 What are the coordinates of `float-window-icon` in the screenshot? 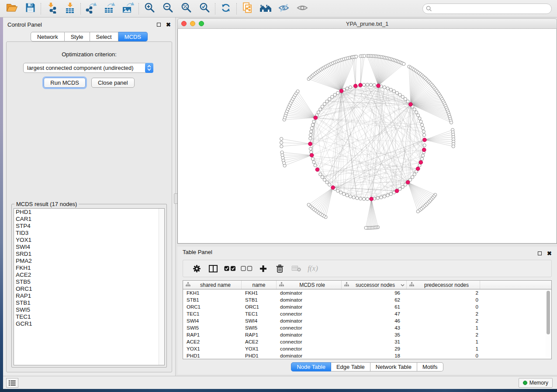 It's located at (159, 24).